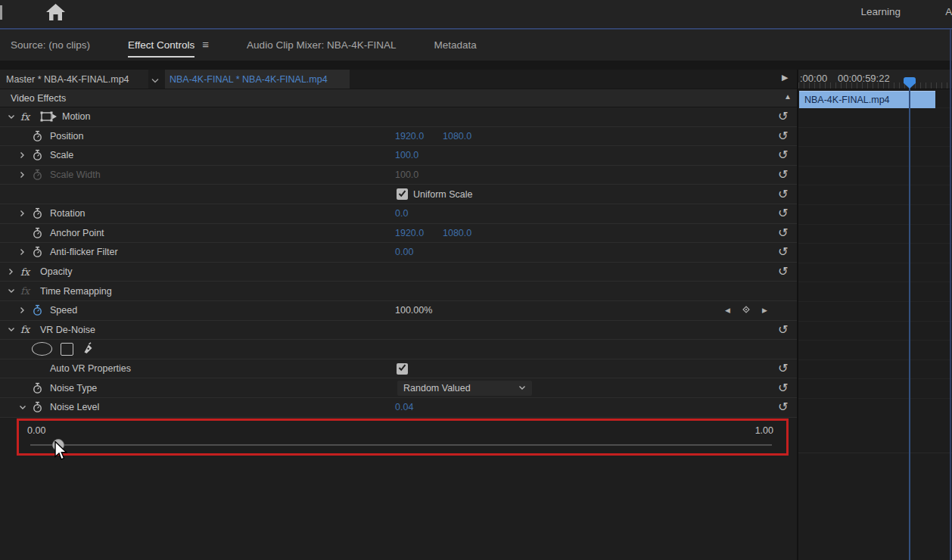  Describe the element at coordinates (62, 155) in the screenshot. I see `scale-label: Scale` at that location.